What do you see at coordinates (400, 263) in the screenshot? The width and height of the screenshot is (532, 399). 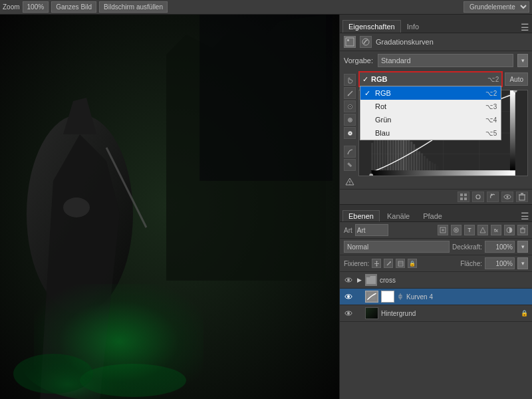 I see `fix-filter-icon` at bounding box center [400, 263].